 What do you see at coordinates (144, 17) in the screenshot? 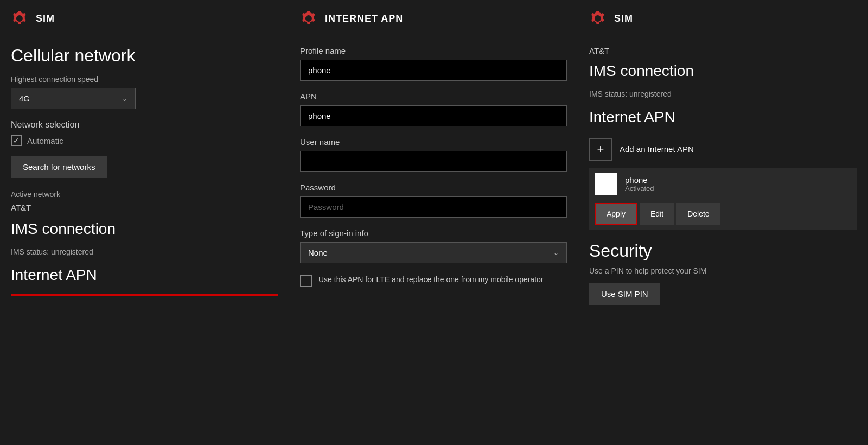
I see `panel-1-header: SIM` at bounding box center [144, 17].